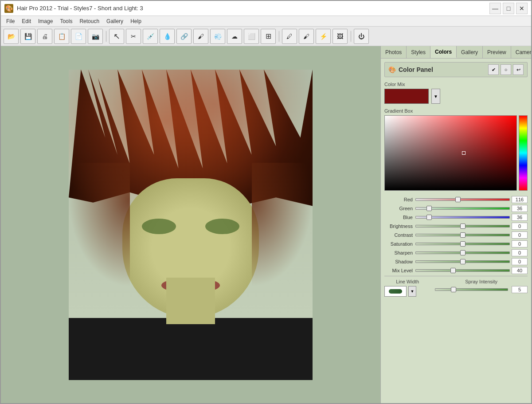 Image resolution: width=532 pixels, height=404 pixels. What do you see at coordinates (456, 84) in the screenshot?
I see `color-mix-label: Color Mix` at bounding box center [456, 84].